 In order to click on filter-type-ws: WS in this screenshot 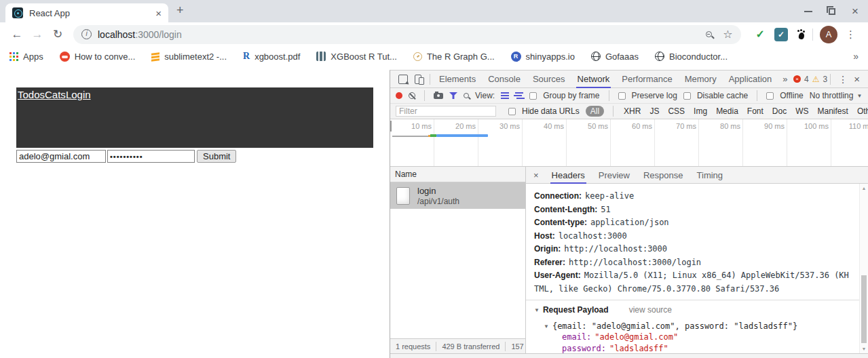, I will do `click(802, 111)`.